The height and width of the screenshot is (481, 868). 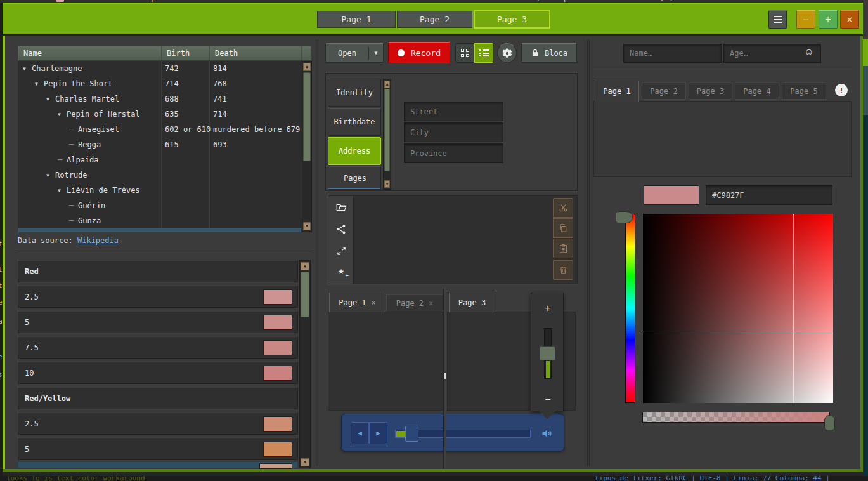 What do you see at coordinates (549, 53) in the screenshot?
I see `lock-button: Bloca` at bounding box center [549, 53].